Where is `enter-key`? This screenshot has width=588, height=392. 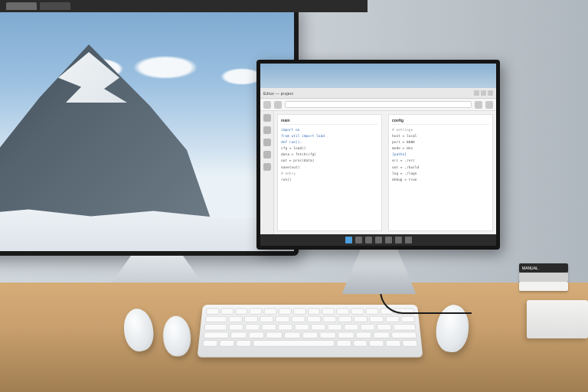
enter-key is located at coordinates (404, 328).